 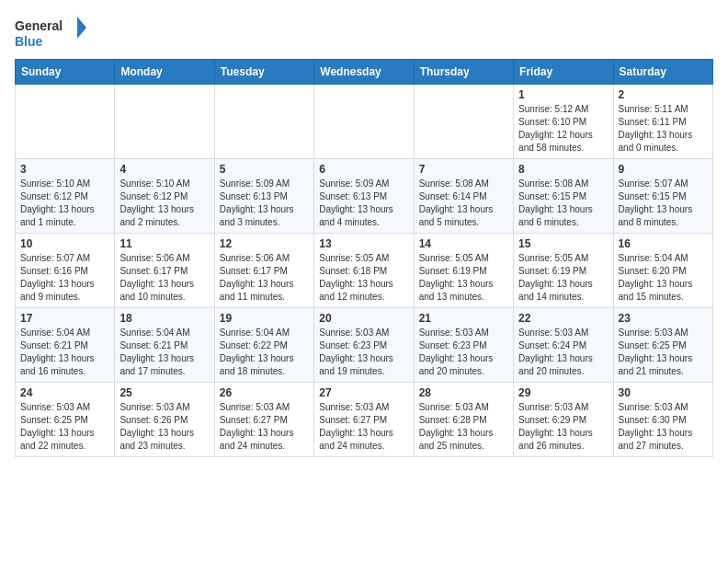 What do you see at coordinates (29, 41) in the screenshot?
I see `svg-text: Blue` at bounding box center [29, 41].